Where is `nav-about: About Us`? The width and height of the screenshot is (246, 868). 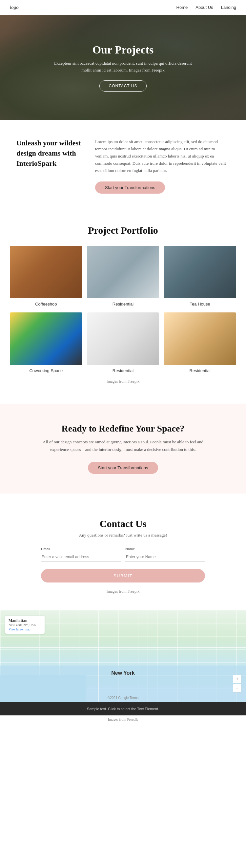
nav-about: About Us is located at coordinates (204, 7).